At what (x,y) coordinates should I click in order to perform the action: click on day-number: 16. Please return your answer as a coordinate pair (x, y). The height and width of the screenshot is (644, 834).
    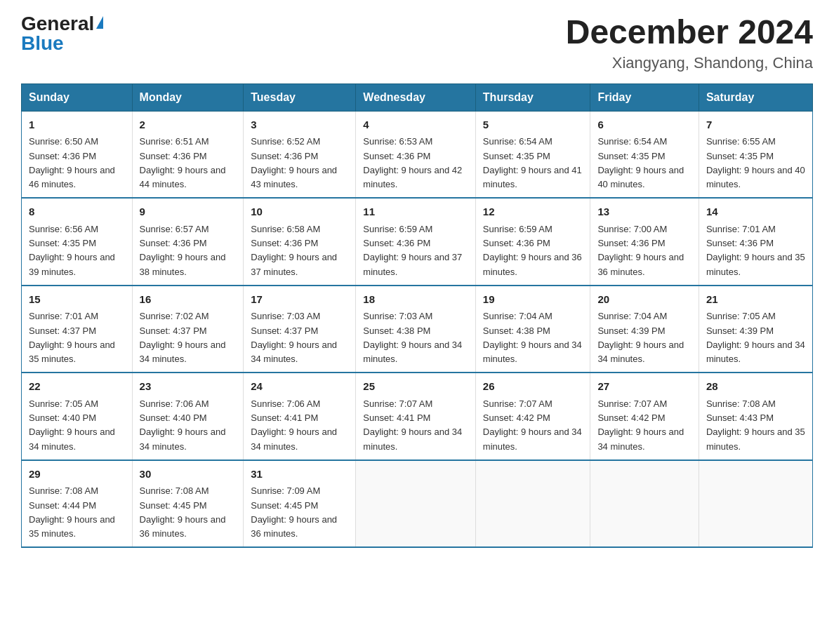
    Looking at the image, I should click on (188, 300).